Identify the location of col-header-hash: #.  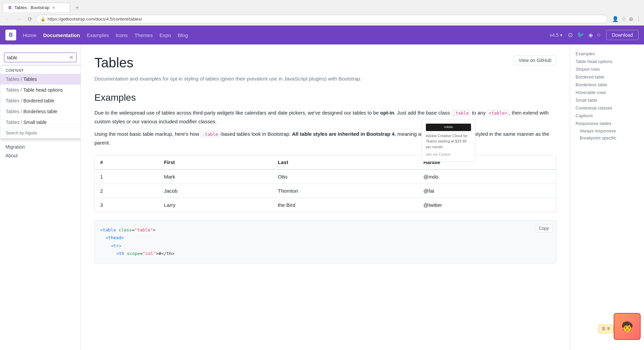
(127, 162).